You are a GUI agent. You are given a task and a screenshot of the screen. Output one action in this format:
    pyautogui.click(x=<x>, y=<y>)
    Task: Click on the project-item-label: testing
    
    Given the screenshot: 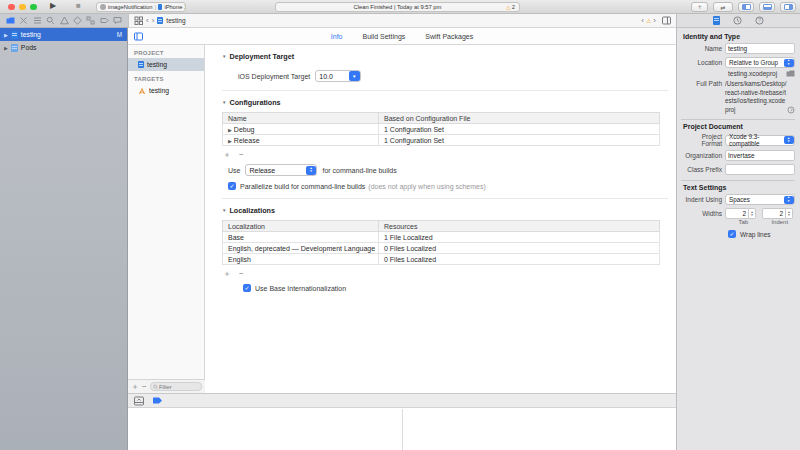 What is the action you would take?
    pyautogui.click(x=157, y=64)
    